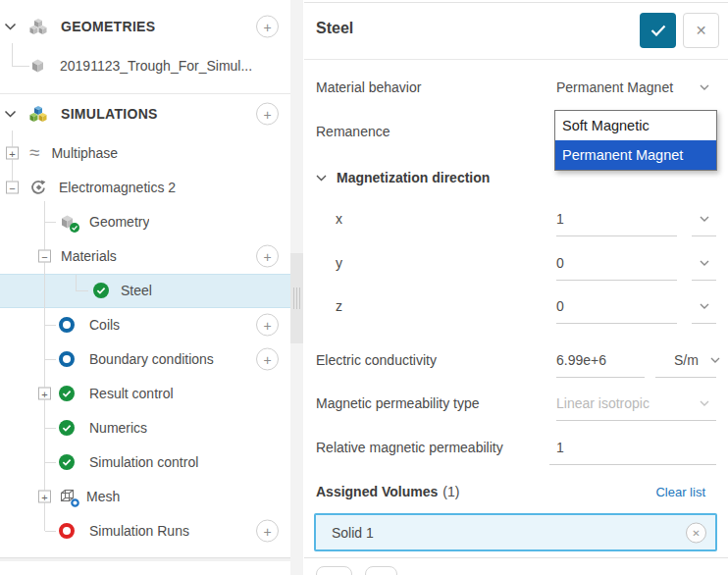  What do you see at coordinates (560, 447) in the screenshot?
I see `relative-permeability-input: 1` at bounding box center [560, 447].